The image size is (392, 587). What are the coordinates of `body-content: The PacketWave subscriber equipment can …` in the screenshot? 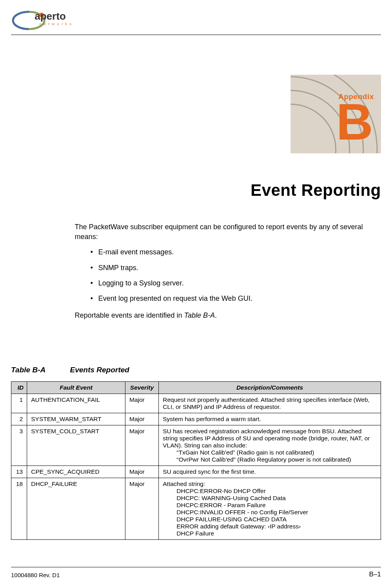 It's located at (228, 274).